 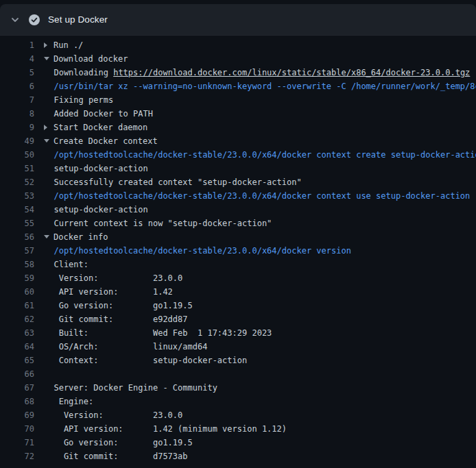 What do you see at coordinates (173, 182) in the screenshot?
I see `line-content: Successfully created context "setup-dock…` at bounding box center [173, 182].